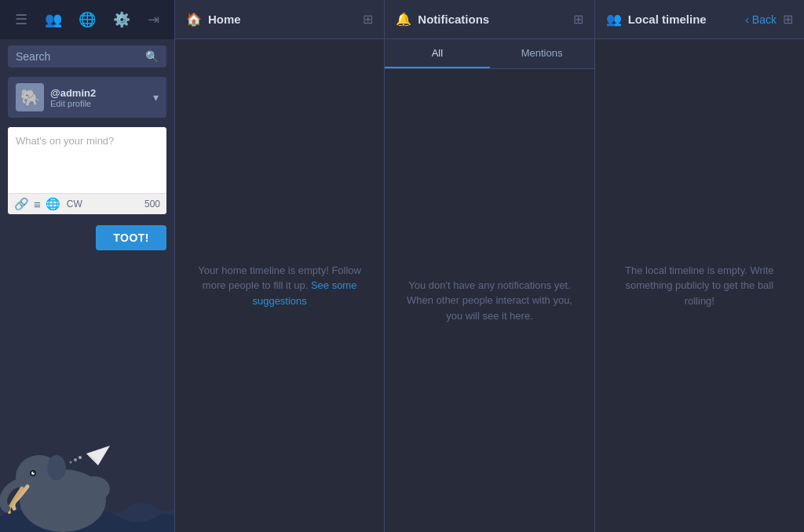  I want to click on compose-input, so click(87, 159).